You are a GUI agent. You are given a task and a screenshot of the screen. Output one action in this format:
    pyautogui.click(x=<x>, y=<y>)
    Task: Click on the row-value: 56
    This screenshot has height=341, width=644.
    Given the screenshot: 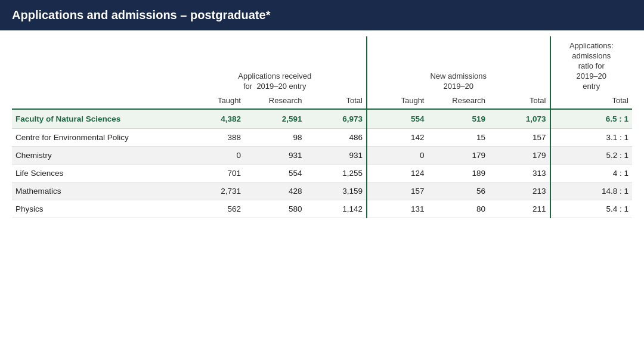 What is the action you would take?
    pyautogui.click(x=459, y=191)
    